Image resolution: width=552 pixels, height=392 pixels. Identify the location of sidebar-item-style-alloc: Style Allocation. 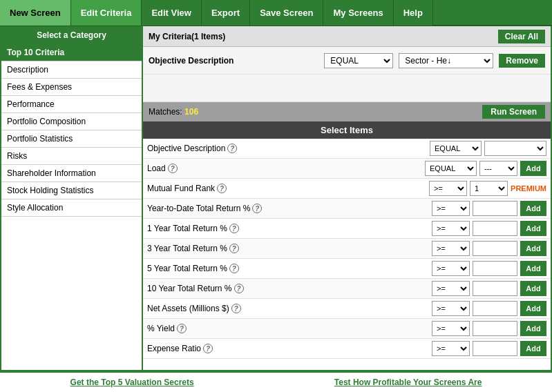
(72, 208).